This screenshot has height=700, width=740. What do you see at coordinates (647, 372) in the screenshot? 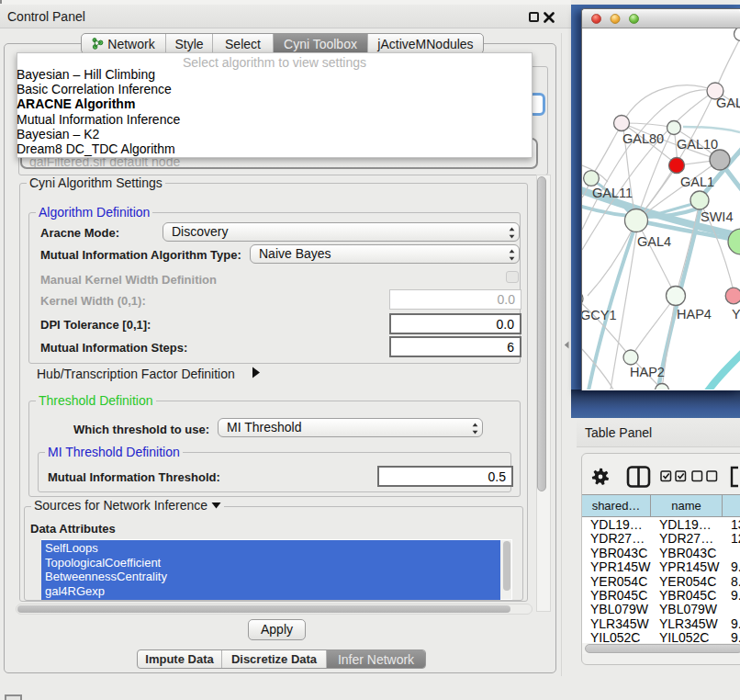
I see `svg-text: HAP2` at bounding box center [647, 372].